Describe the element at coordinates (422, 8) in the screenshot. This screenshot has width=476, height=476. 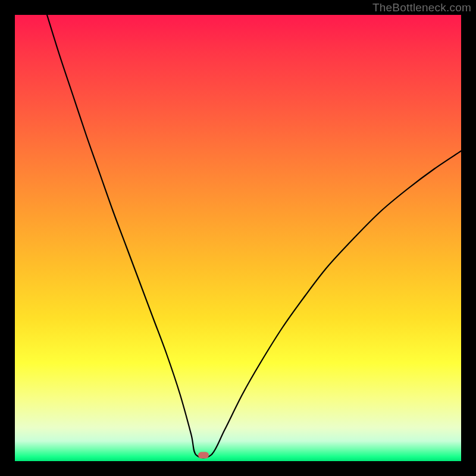
I see `watermark-text: TheBottleneck.com` at that location.